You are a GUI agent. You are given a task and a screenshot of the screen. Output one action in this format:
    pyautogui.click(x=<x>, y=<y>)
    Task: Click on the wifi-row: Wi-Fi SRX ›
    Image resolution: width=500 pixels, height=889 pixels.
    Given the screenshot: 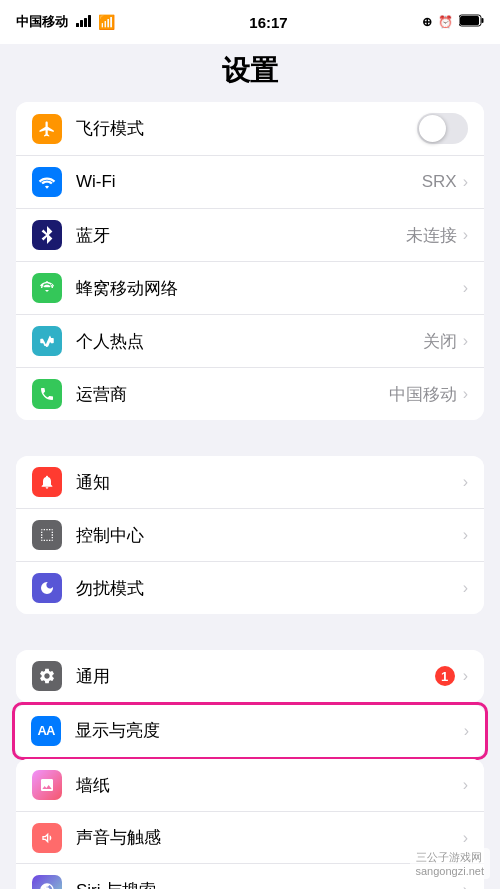 What is the action you would take?
    pyautogui.click(x=250, y=182)
    